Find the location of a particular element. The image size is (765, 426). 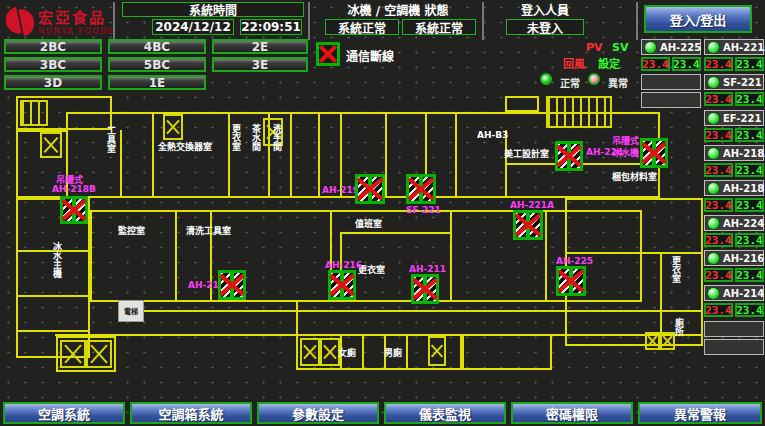

floor-button-2bc: 2BC is located at coordinates (53, 46).